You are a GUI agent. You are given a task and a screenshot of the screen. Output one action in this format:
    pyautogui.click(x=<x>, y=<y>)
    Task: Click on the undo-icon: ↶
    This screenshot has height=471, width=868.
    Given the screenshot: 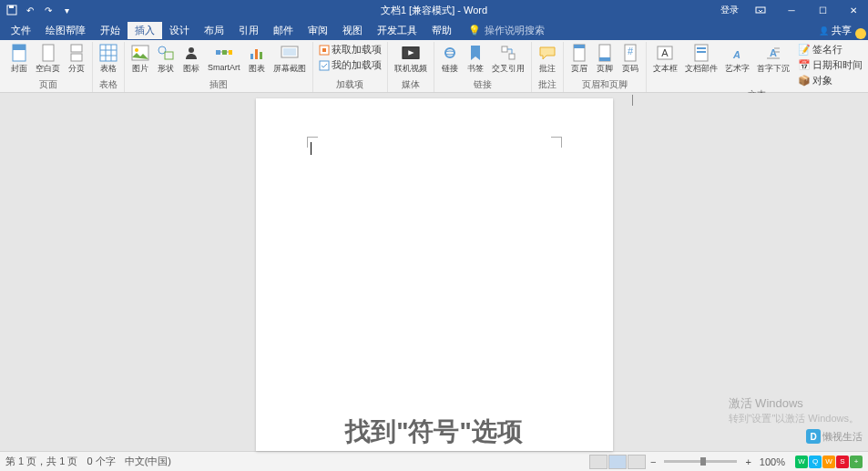 What is the action you would take?
    pyautogui.click(x=30, y=10)
    